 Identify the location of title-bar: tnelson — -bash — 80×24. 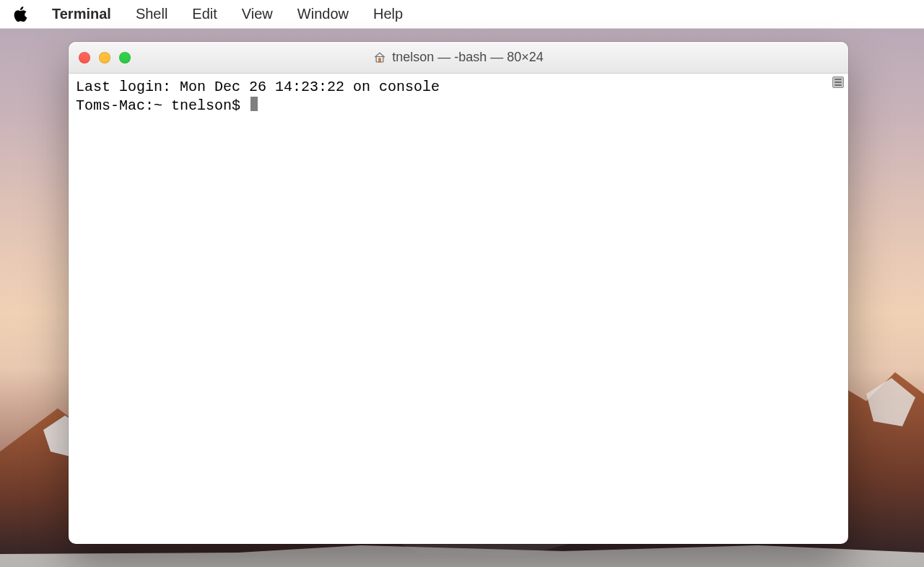
(458, 58).